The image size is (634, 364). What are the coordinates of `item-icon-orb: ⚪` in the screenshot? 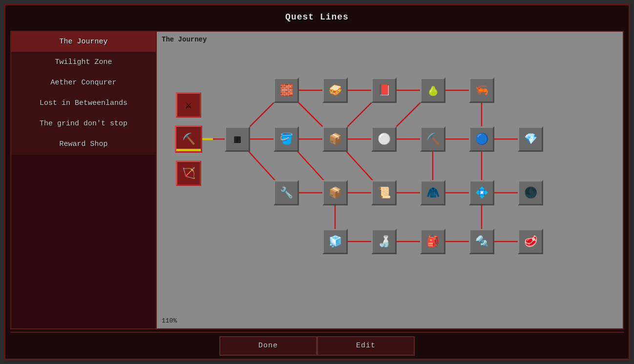 It's located at (384, 140).